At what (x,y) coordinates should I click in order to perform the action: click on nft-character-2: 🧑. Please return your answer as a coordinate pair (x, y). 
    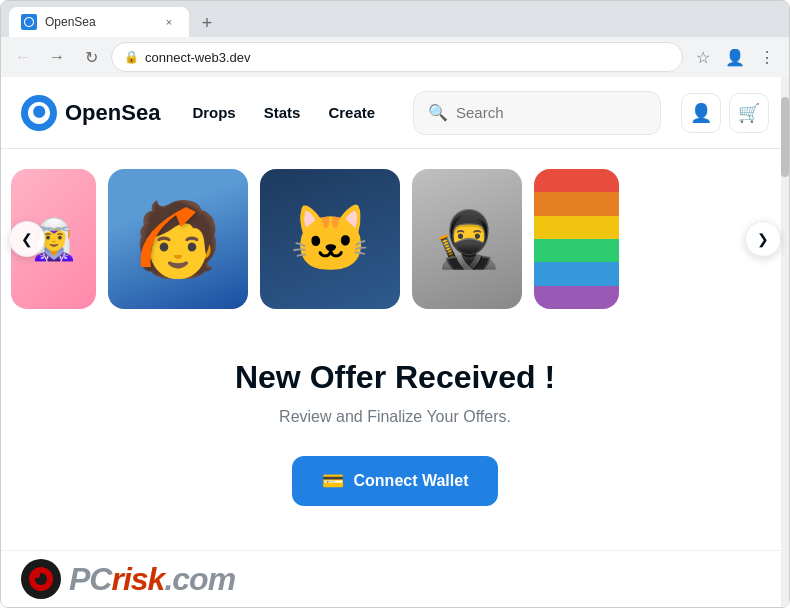
    Looking at the image, I should click on (178, 239).